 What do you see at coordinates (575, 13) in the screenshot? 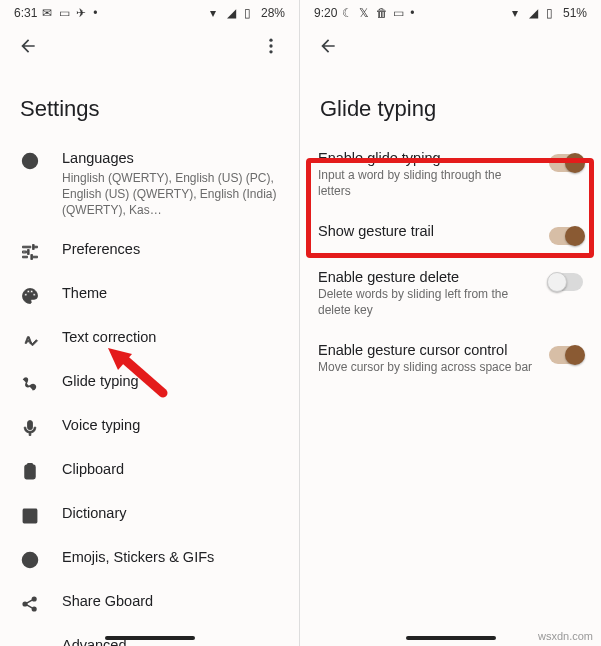
I see `status-battery: 51%` at bounding box center [575, 13].